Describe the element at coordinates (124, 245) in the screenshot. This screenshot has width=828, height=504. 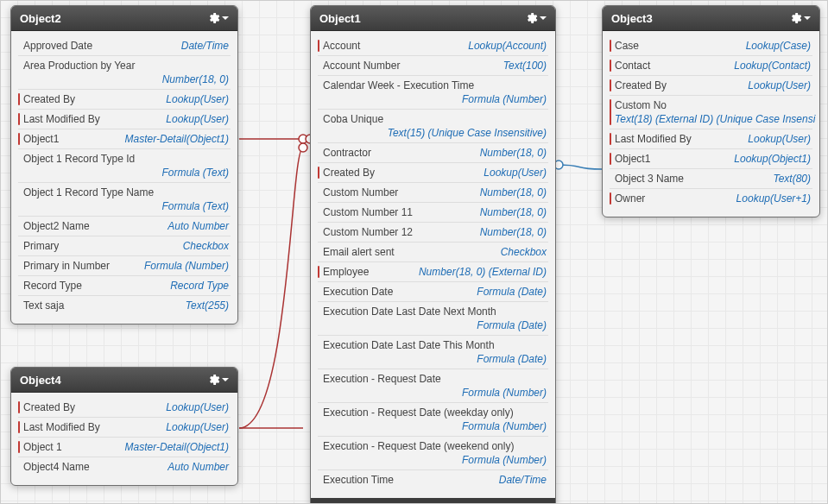
I see `field-row: PrimaryCheckbox` at that location.